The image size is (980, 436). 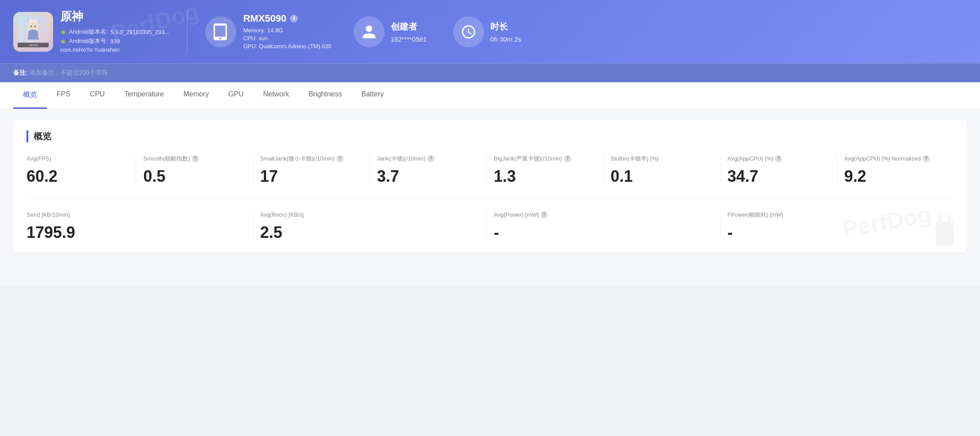 I want to click on stat-stutter: Stutter(卡顿率) [%] 0.1, so click(x=662, y=170).